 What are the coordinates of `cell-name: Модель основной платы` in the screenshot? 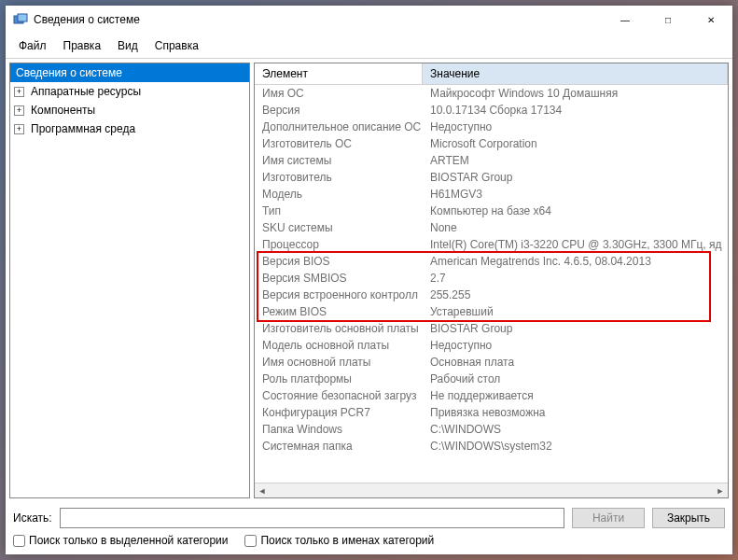 It's located at (339, 345).